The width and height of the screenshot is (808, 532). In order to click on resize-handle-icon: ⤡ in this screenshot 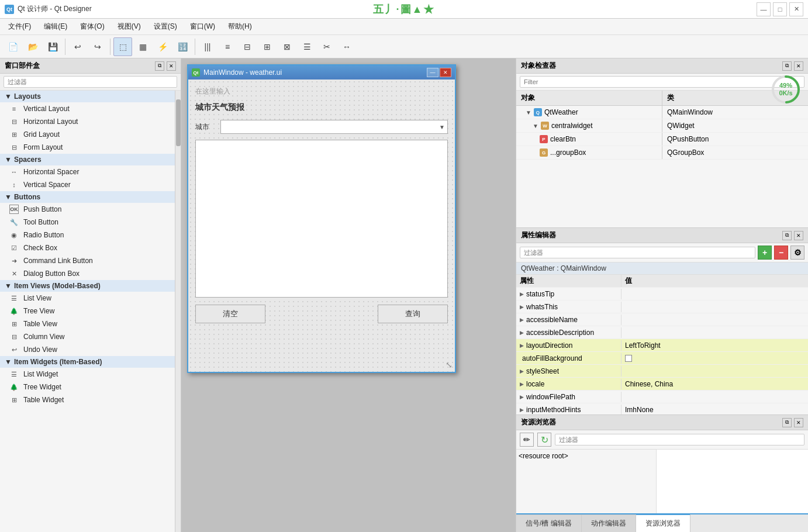, I will do `click(449, 365)`.